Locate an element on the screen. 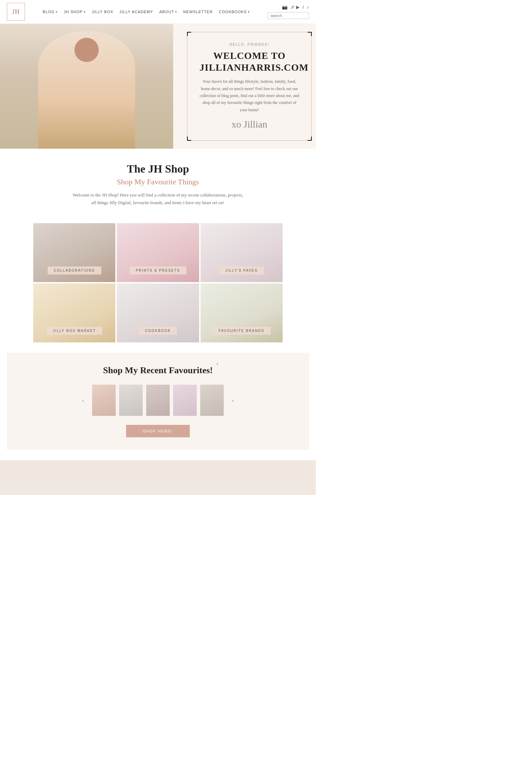  recent-favourites-section: Shop My Recent Favourites! ‹ › SHOP HERE… is located at coordinates (158, 401).